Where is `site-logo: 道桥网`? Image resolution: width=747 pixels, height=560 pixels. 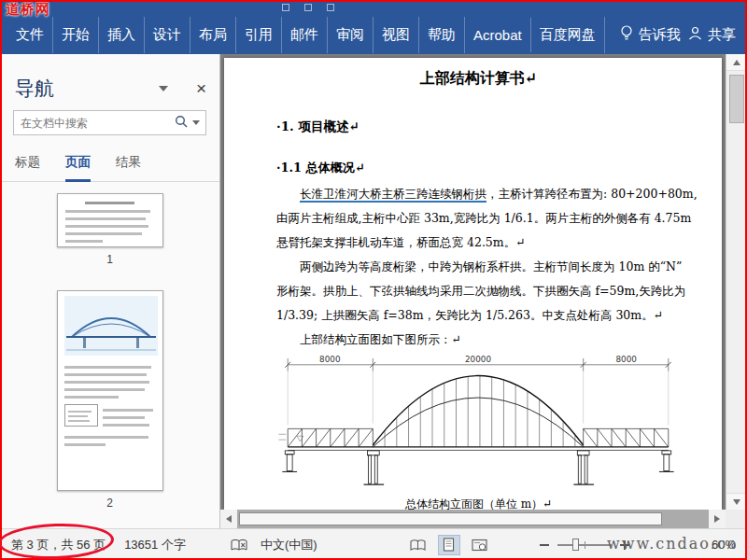
site-logo: 道桥网 is located at coordinates (28, 9).